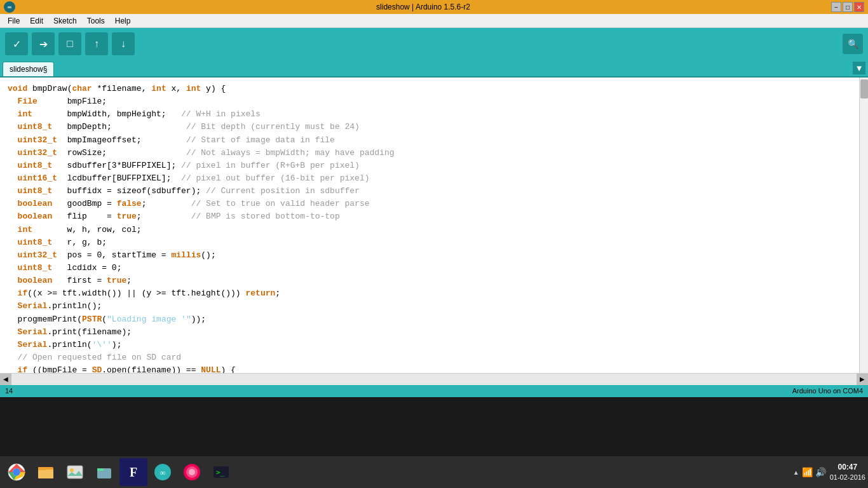 The width and height of the screenshot is (868, 488). What do you see at coordinates (864, 89) in the screenshot?
I see `scrollbar-thumb` at bounding box center [864, 89].